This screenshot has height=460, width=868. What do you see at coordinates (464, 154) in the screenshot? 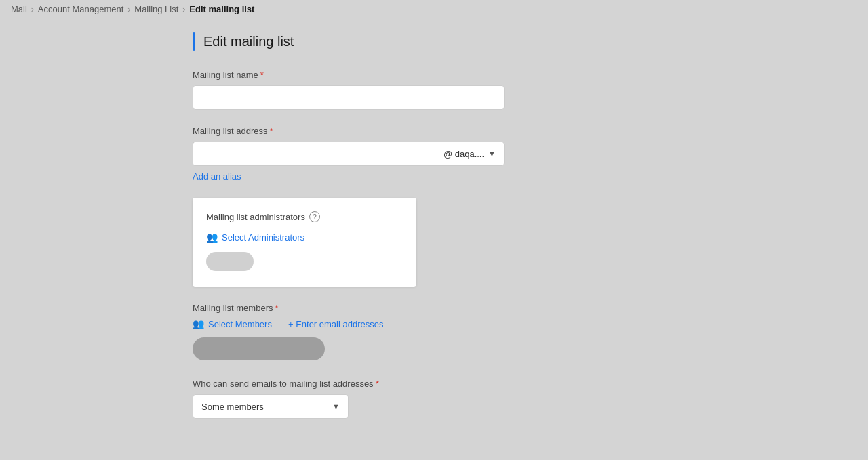
I see `domain-label: @ daqa....` at bounding box center [464, 154].